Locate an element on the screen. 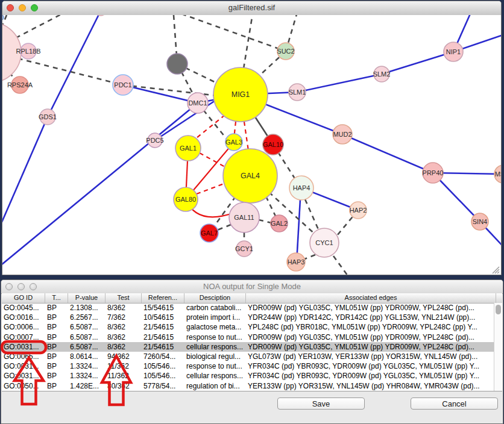 The image size is (504, 424). network-window-titlebar: galFiltered.sif is located at coordinates (252, 8).